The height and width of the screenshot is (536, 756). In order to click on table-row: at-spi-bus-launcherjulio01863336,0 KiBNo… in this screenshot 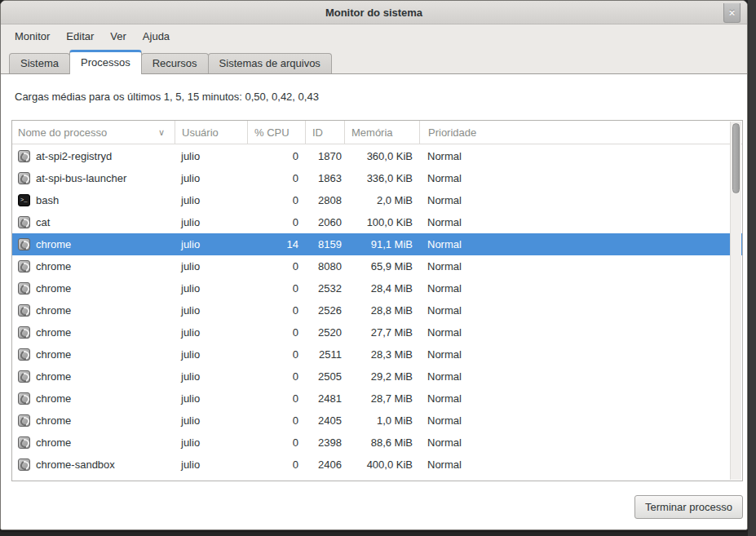, I will do `click(377, 178)`.